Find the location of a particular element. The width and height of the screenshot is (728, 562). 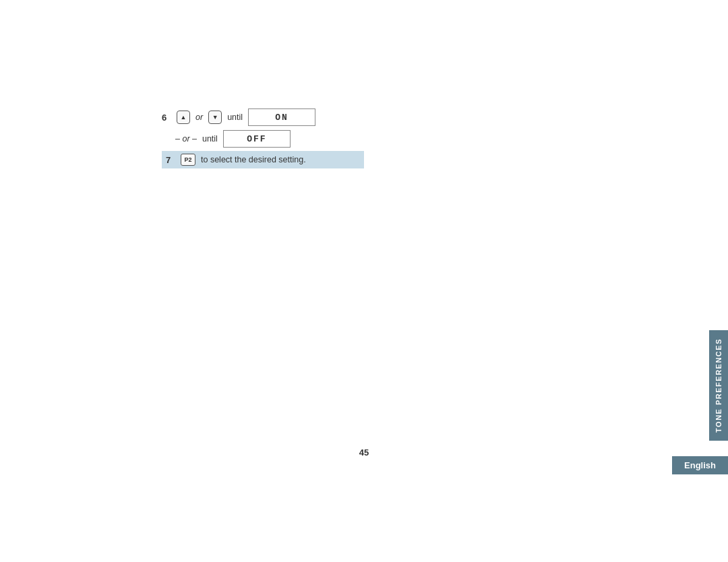

step6-row: 6 ▲ or ▼ until ON is located at coordinates (263, 117).